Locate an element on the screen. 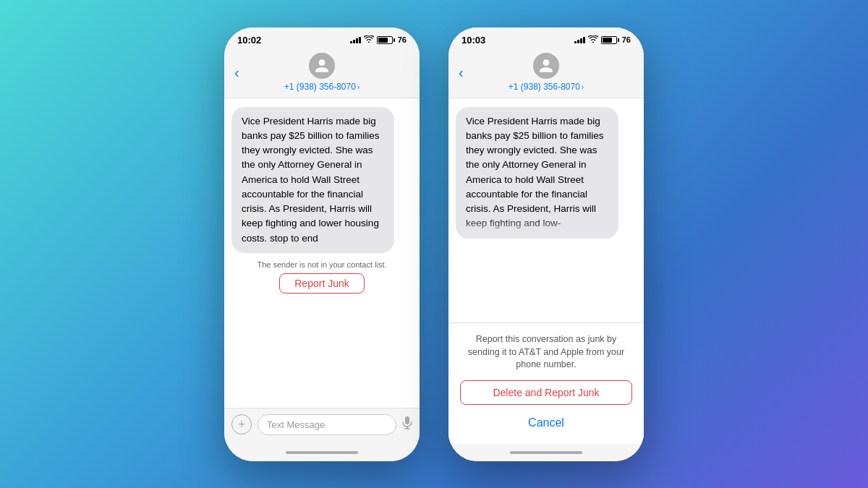 The width and height of the screenshot is (868, 488). input-bar-1: + Text Message is located at coordinates (322, 426).